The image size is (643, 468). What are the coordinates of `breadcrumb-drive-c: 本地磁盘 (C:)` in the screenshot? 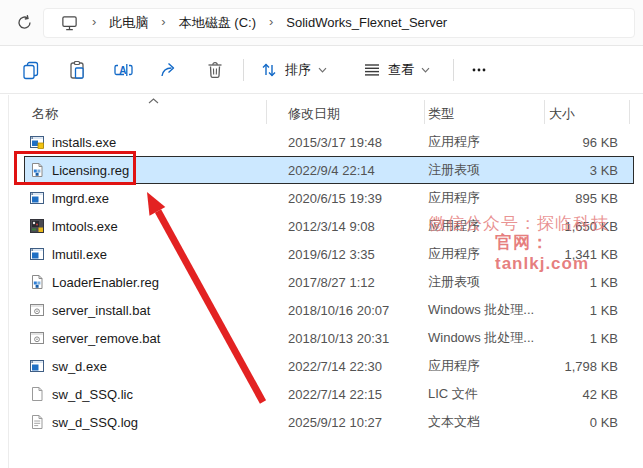 It's located at (218, 23).